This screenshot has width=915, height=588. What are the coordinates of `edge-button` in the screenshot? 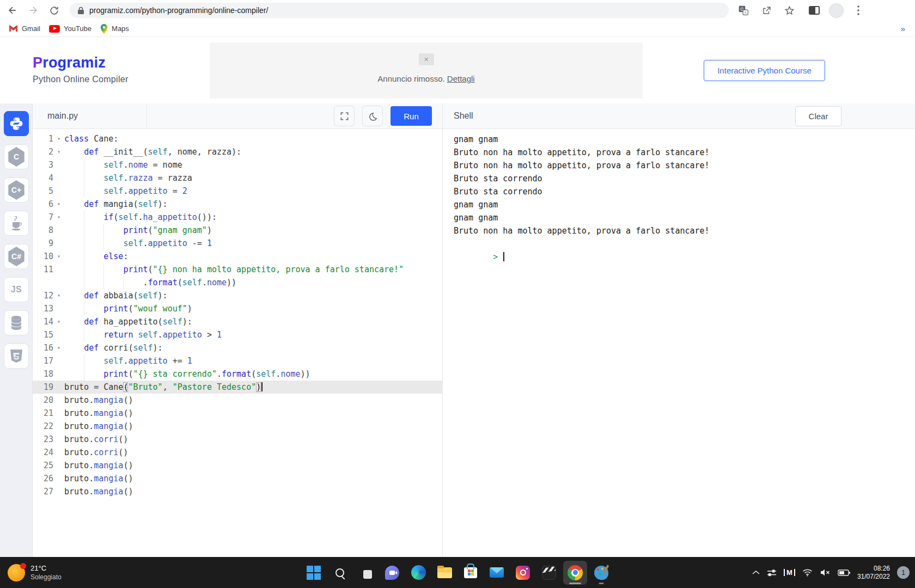 It's located at (418, 573).